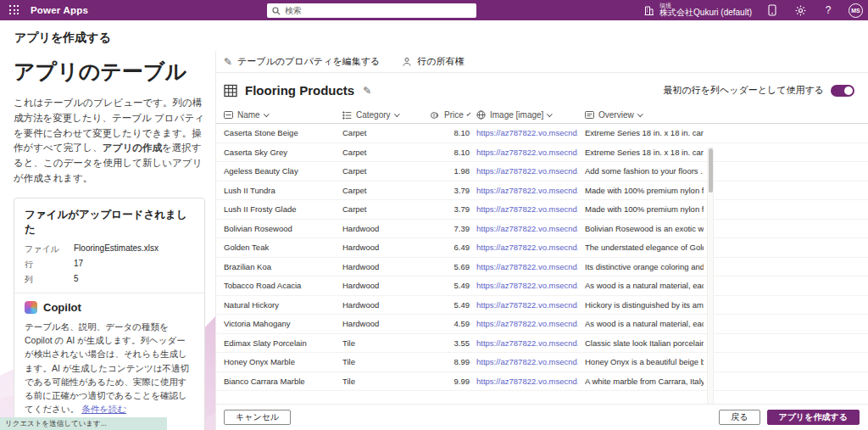 Image resolution: width=868 pixels, height=430 pixels. I want to click on columns-field: 列 5, so click(109, 280).